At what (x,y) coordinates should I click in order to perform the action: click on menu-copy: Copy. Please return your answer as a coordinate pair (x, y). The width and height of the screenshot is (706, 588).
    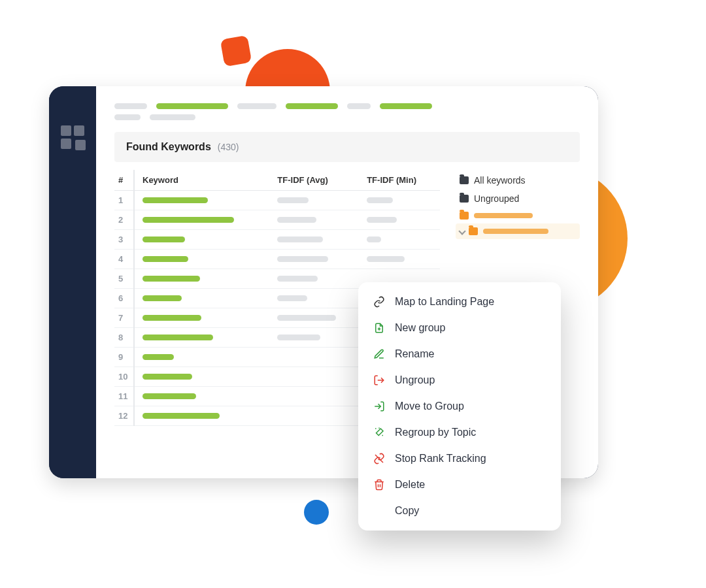
    Looking at the image, I should click on (460, 511).